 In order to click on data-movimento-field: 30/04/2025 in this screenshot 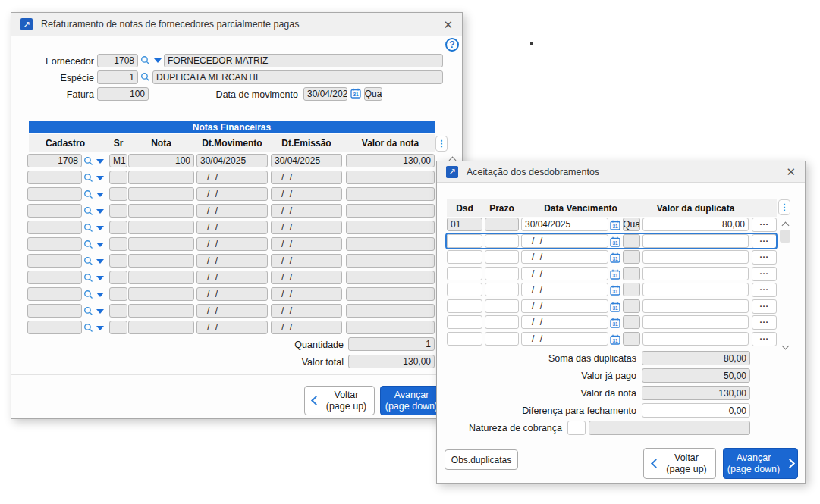, I will do `click(325, 94)`.